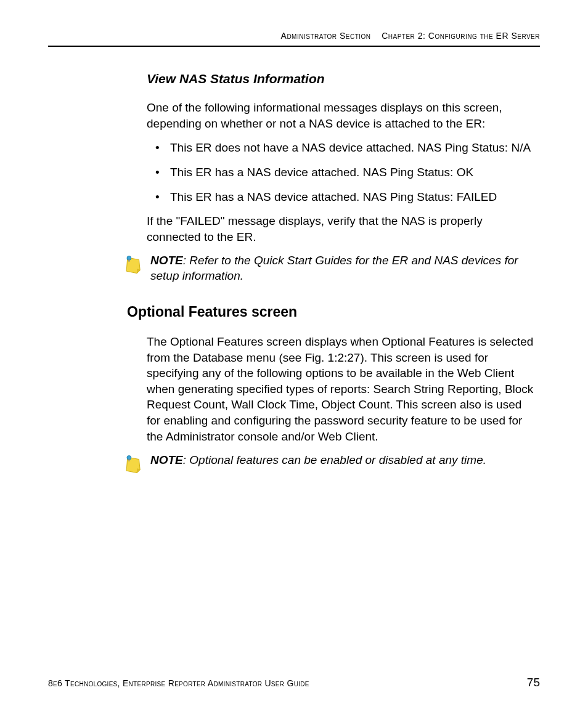 This screenshot has height=714, width=588. I want to click on heading-view-nas-status: View NAS Status Information, so click(340, 79).